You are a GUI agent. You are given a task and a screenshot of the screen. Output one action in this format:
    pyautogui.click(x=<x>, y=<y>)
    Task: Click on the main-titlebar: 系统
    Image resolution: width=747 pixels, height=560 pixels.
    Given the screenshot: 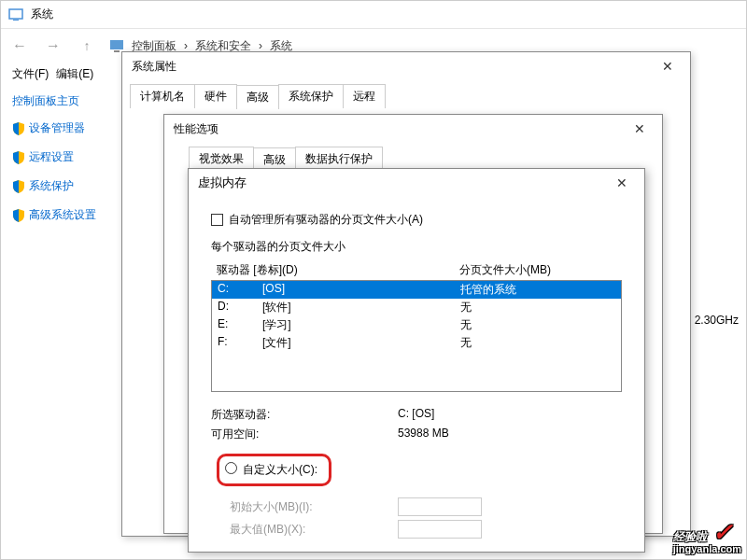 What is the action you would take?
    pyautogui.click(x=374, y=15)
    